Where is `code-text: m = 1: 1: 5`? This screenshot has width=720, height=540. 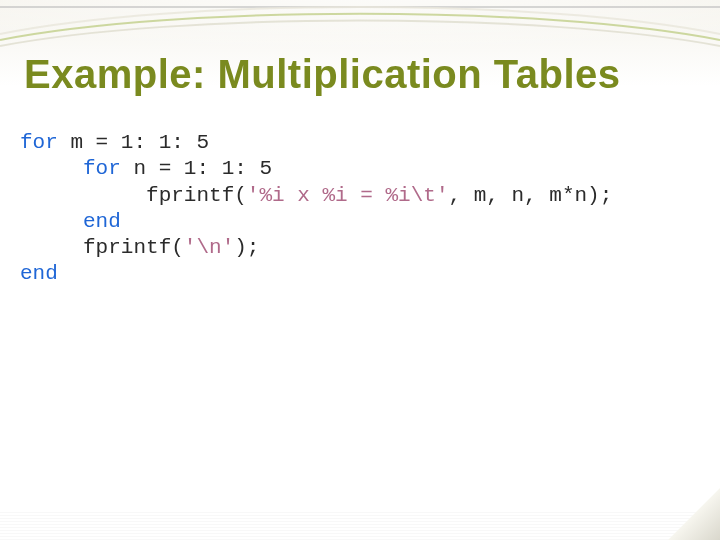
code-text: m = 1: 1: 5 is located at coordinates (134, 142).